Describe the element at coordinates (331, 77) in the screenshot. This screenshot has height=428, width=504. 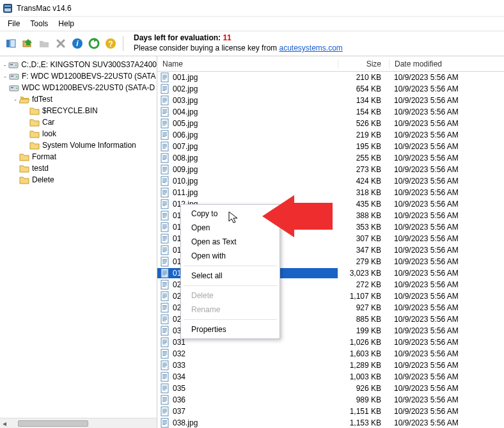
I see `file-row: 001.jpg210 KB10/9/2023 5:56 AM` at that location.